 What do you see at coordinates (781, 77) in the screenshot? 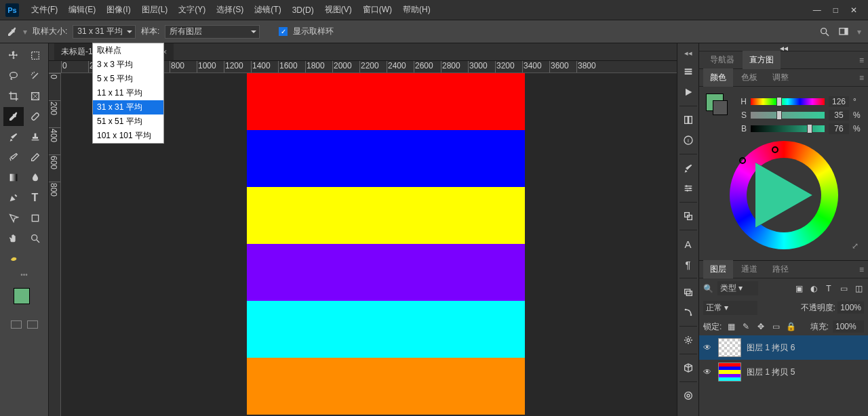
I see `tab-adjustments: 调整` at bounding box center [781, 77].